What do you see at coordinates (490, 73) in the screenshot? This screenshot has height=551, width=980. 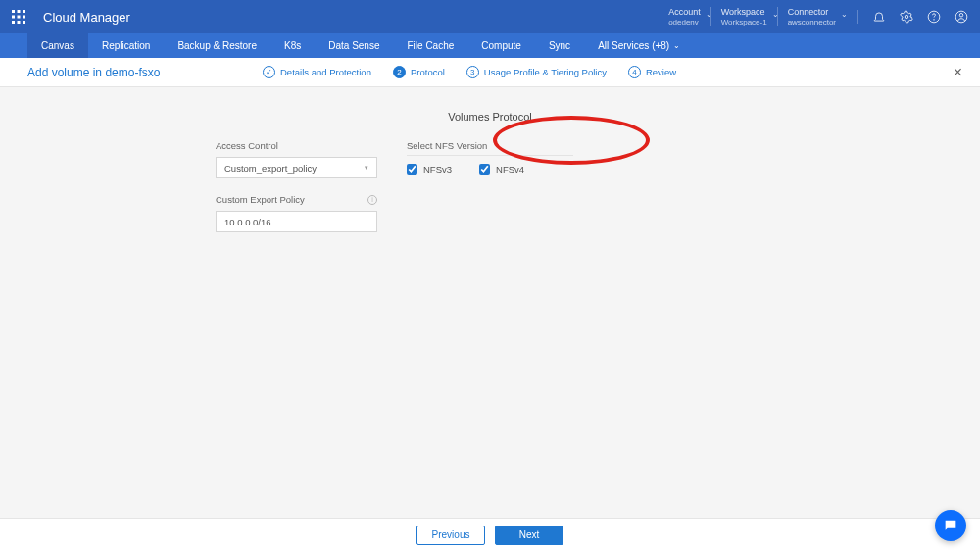 I see `wizard-subheader: Add volume in demo-fsxo ✓ Details and Pr…` at bounding box center [490, 73].